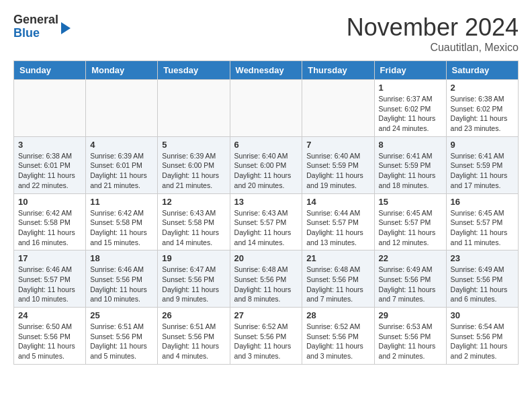 Image resolution: width=532 pixels, height=411 pixels. I want to click on day-number: 27, so click(266, 316).